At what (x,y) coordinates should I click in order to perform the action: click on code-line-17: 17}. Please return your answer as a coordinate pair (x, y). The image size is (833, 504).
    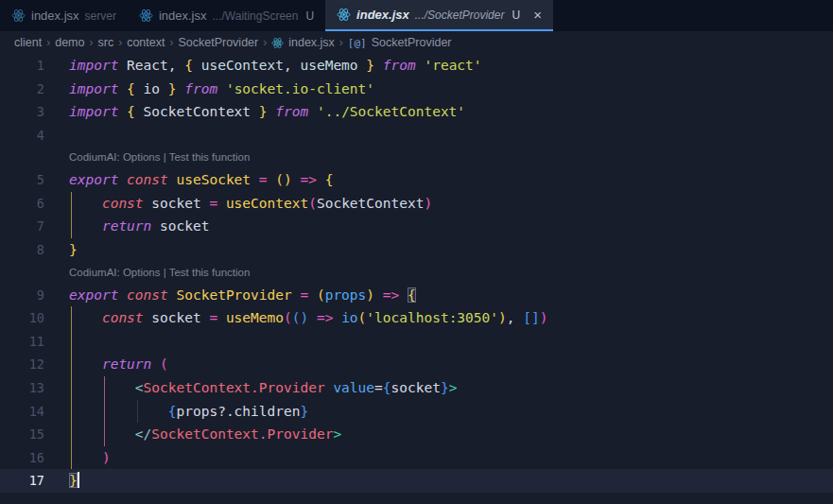
    Looking at the image, I should click on (416, 480).